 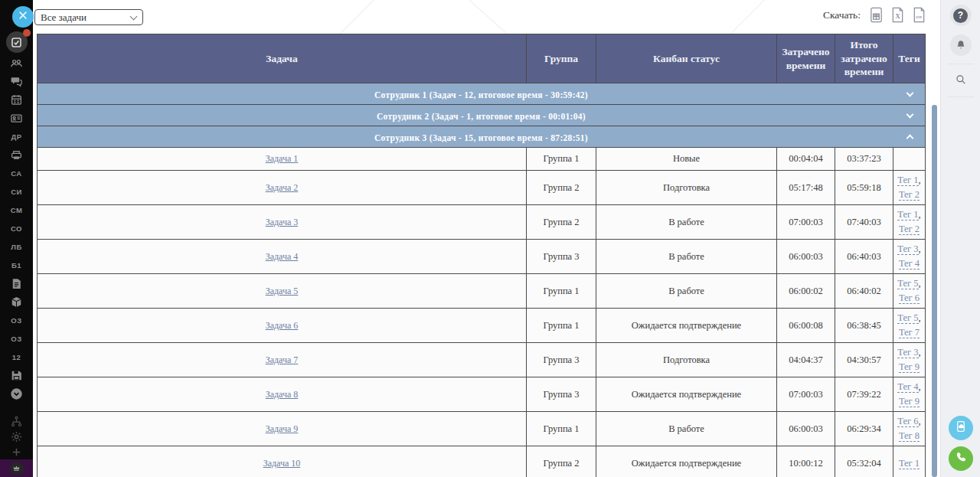 What do you see at coordinates (17, 247) in the screenshot?
I see `sidebar-item-lb: ЛБ` at bounding box center [17, 247].